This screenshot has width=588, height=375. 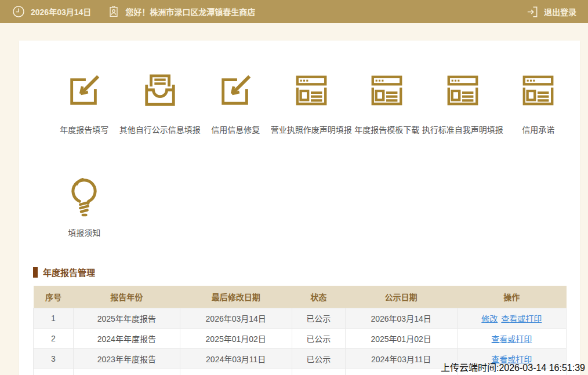 What do you see at coordinates (61, 12) in the screenshot?
I see `current-date: 2026年03月14日` at bounding box center [61, 12].